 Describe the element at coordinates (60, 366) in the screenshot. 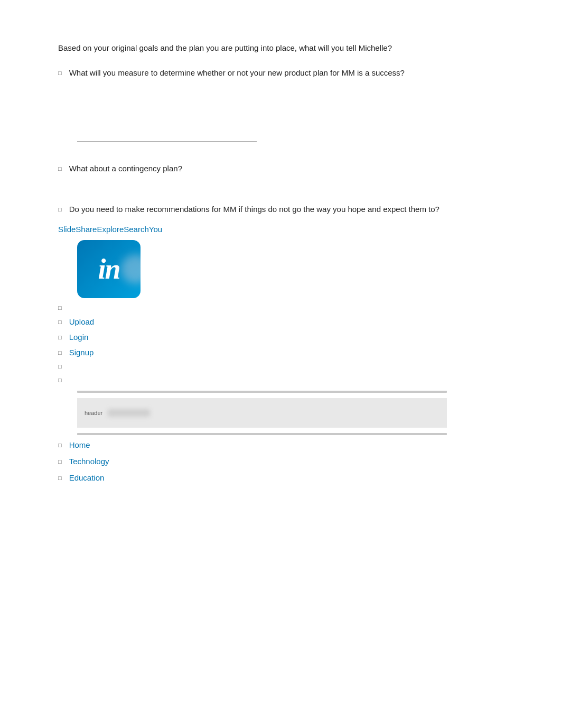

I see `empty-icon-1: □` at that location.